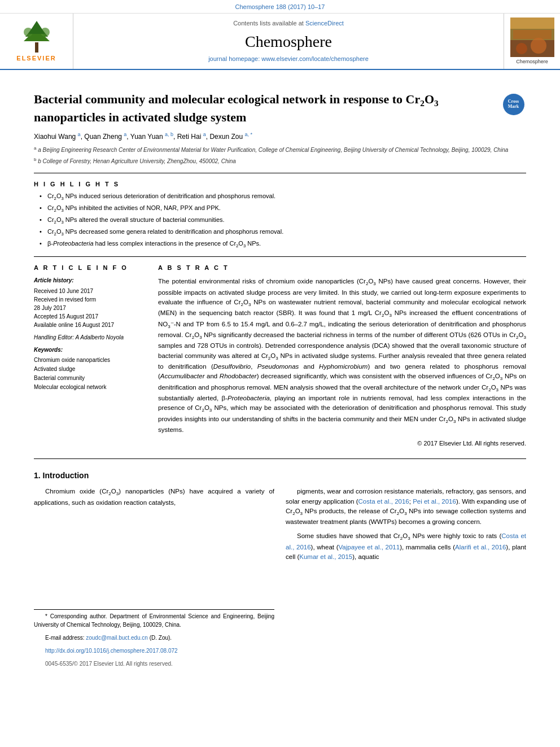  What do you see at coordinates (90, 308) in the screenshot?
I see `revised-date: 28 July 2017` at bounding box center [90, 308].